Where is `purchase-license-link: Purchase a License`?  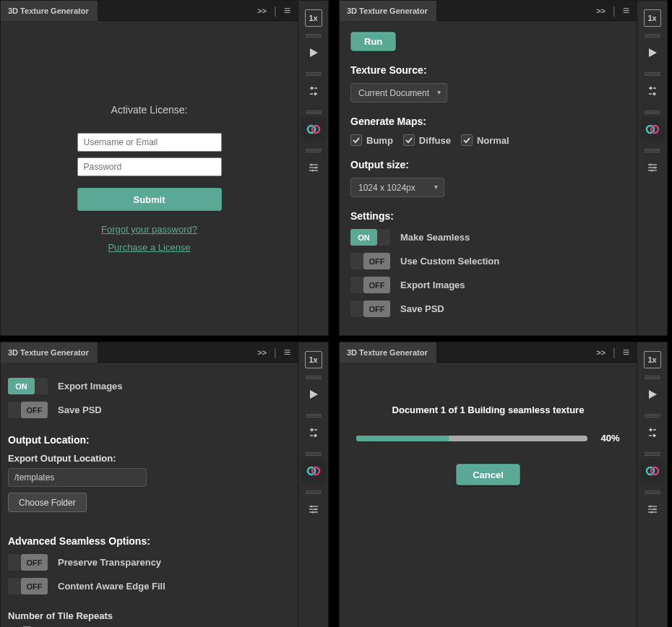 purchase-license-link: Purchase a License is located at coordinates (149, 247).